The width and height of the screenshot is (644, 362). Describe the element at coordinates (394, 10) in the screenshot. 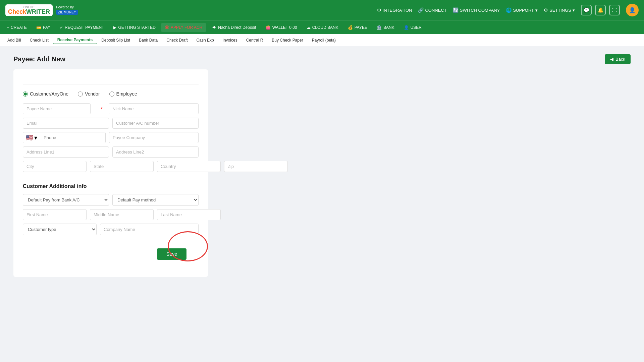

I see `integration-nav-item: ⚙ INTEGRATION` at that location.